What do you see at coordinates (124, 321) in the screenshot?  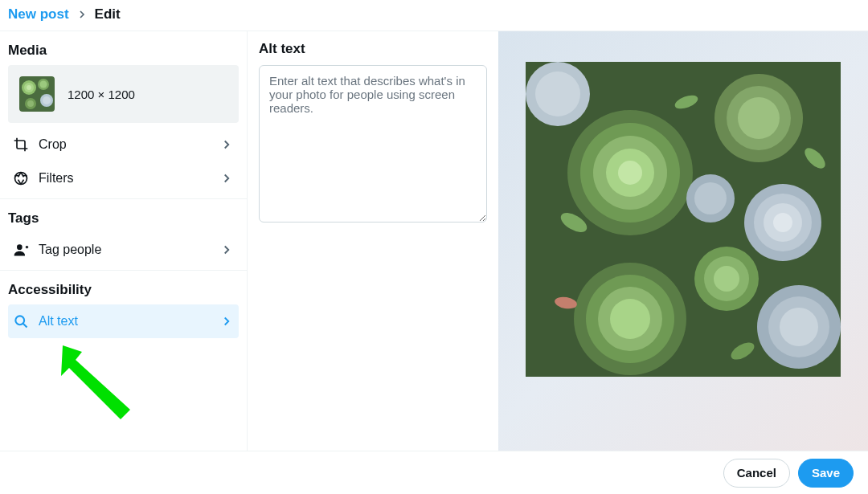 I see `sidebar-item-label: Alt text` at bounding box center [124, 321].